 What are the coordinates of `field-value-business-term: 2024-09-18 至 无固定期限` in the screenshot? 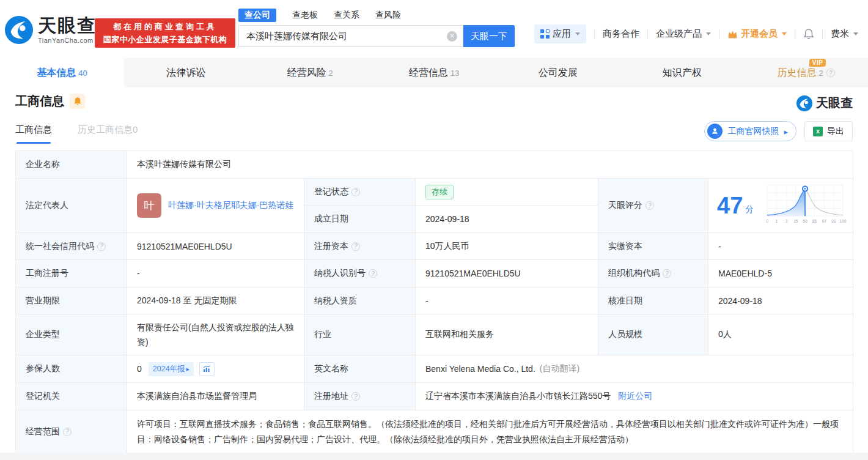 It's located at (216, 301).